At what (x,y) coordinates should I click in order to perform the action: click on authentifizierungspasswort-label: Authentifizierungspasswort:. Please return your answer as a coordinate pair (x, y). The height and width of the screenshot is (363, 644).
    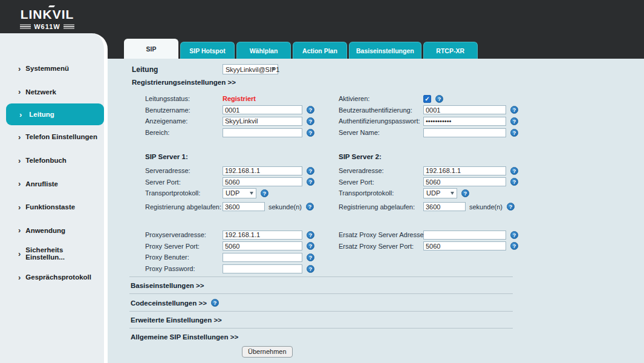
    Looking at the image, I should click on (381, 121).